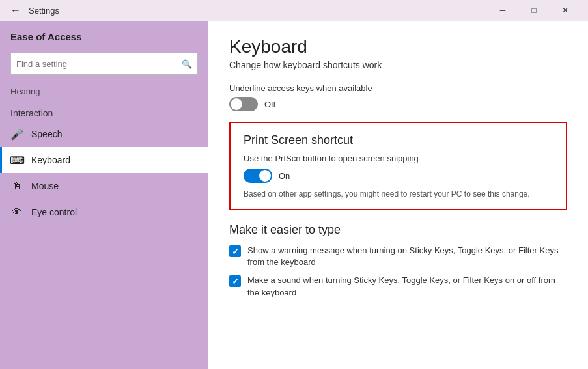  What do you see at coordinates (17, 134) in the screenshot?
I see `speech-icon: 🎤` at bounding box center [17, 134].